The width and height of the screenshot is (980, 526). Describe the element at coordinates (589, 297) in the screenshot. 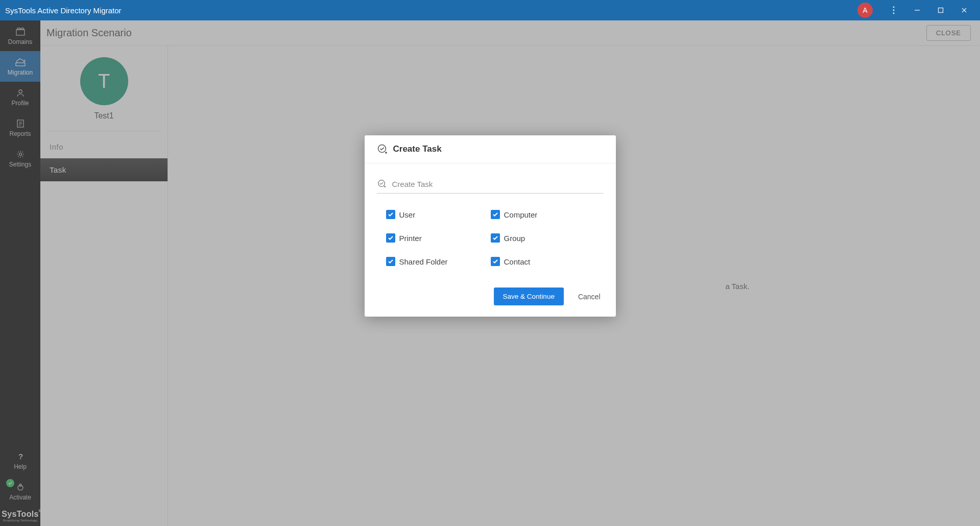

I see `cancel-button: Cancel` at that location.